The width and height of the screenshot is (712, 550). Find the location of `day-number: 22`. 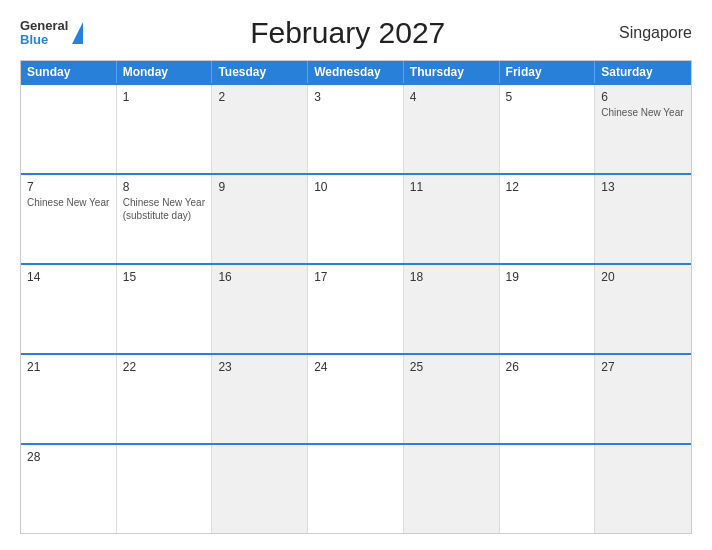

day-number: 22 is located at coordinates (164, 367).